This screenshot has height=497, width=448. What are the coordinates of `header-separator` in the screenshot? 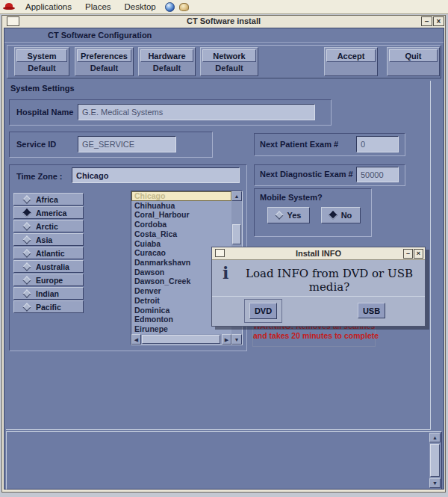 It's located at (224, 42).